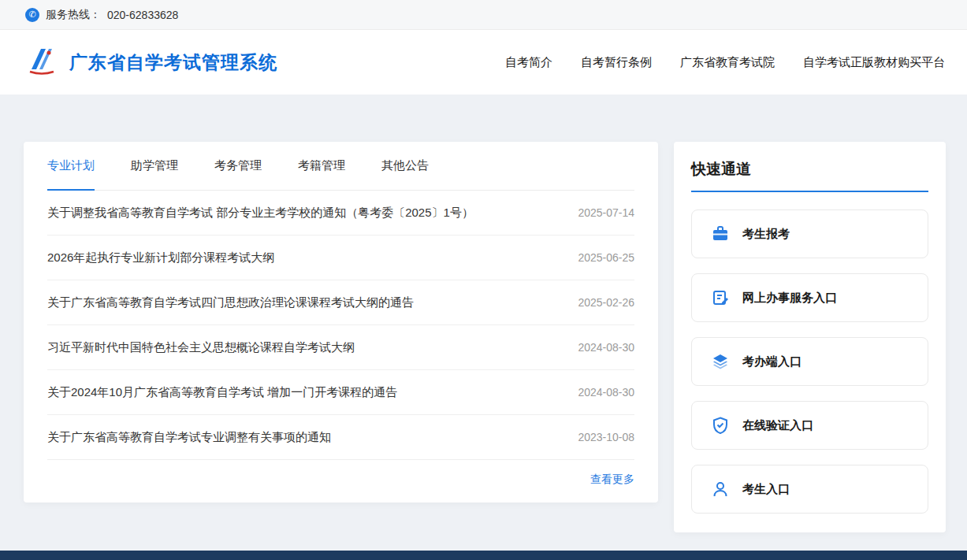 This screenshot has height=560, width=967. I want to click on quick-link-exam-office-portal: 考办端入口, so click(810, 362).